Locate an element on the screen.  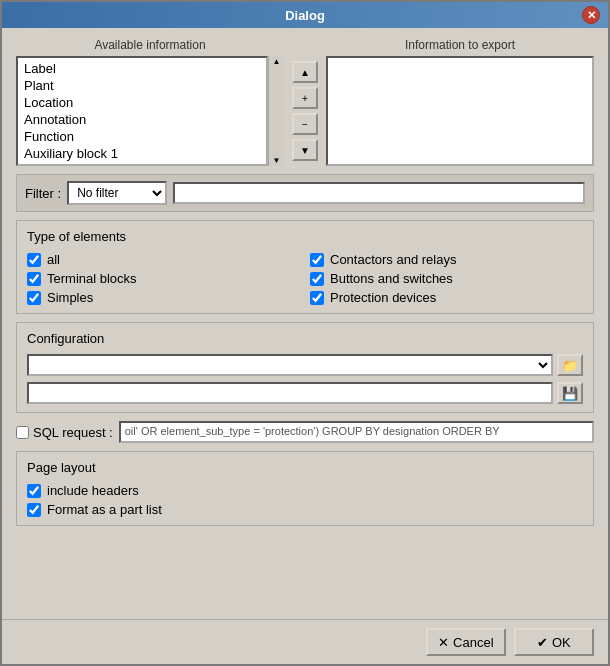
export-label: Information to export is located at coordinates (460, 45).